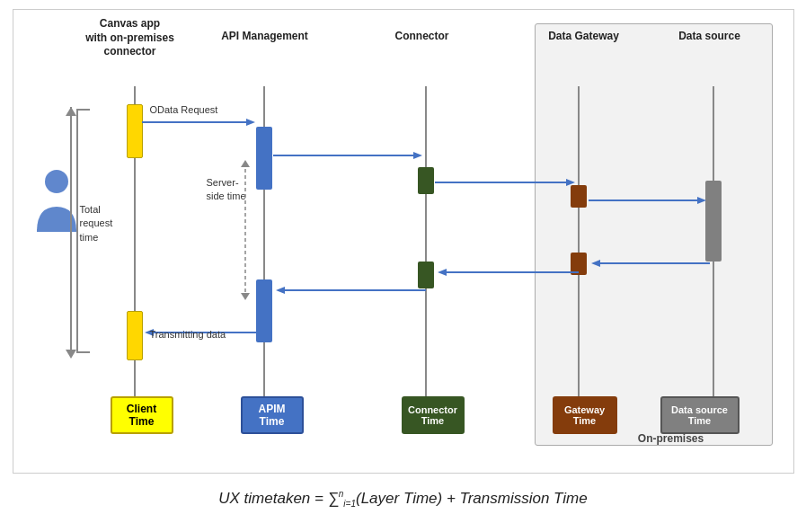 This screenshot has height=532, width=806. I want to click on total-request-arrow-up, so click(71, 233).